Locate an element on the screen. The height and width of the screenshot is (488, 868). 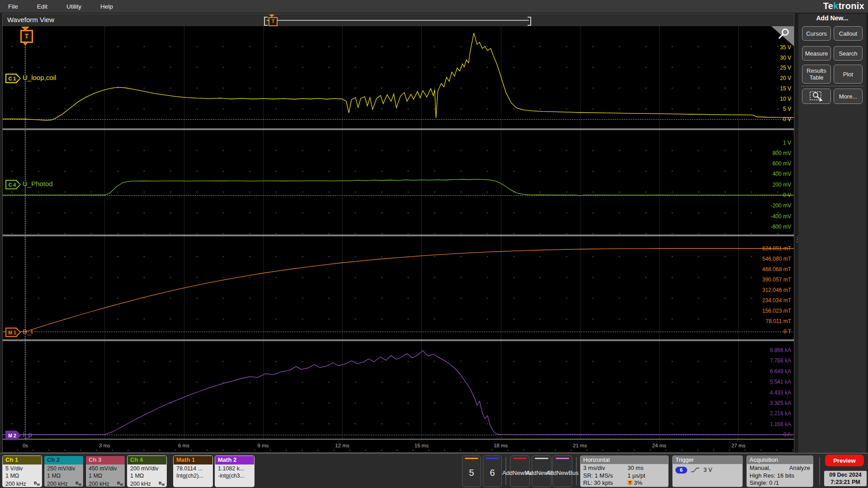
acquisition-panel-title: Acquisition is located at coordinates (780, 460).